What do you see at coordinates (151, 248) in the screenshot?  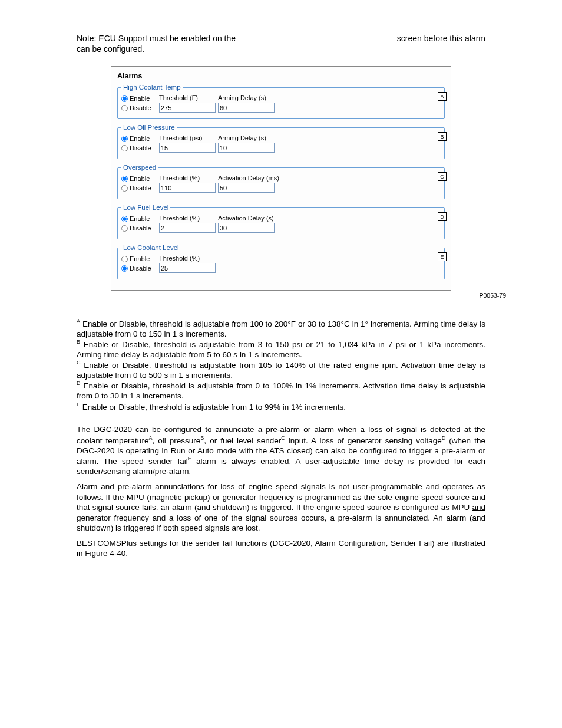 I see `group-legend: Low Coolant Level` at bounding box center [151, 248].